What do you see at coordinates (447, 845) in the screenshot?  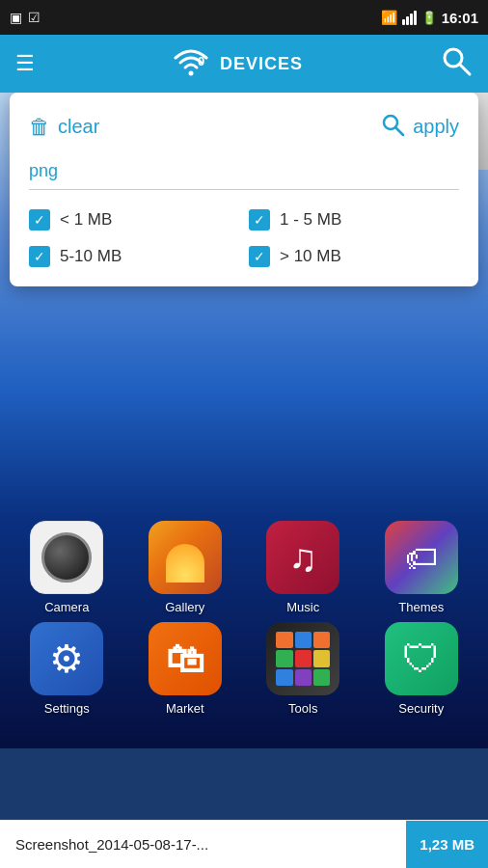 I see `filesize-badge: 1,23 MB` at bounding box center [447, 845].